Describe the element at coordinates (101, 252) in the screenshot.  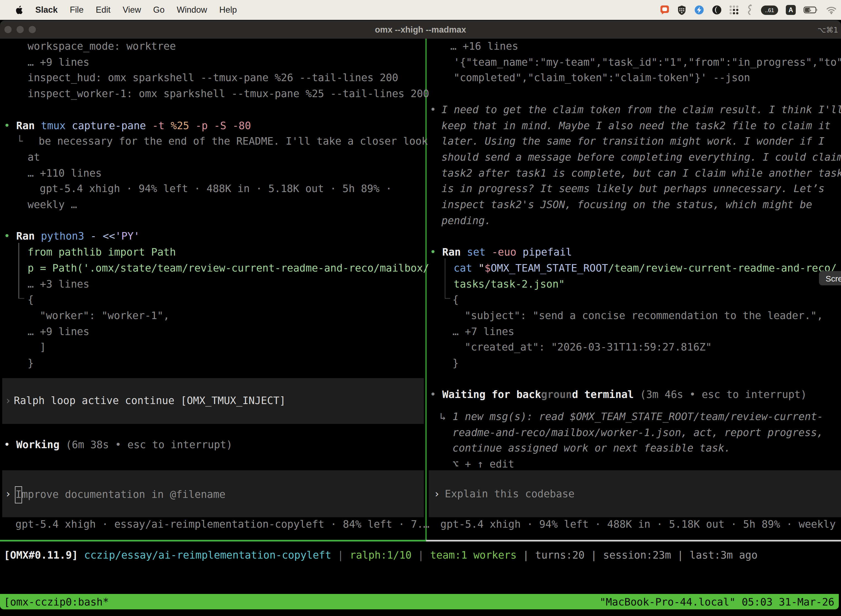
I see `code-line: from pathlib import Path` at that location.